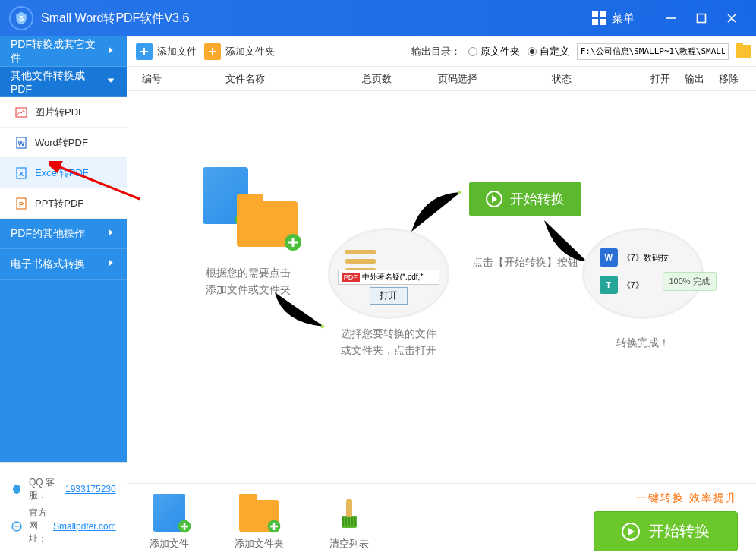 The height and width of the screenshot is (559, 756). What do you see at coordinates (633, 286) in the screenshot?
I see `step4-row2-text: 《7》` at bounding box center [633, 286].